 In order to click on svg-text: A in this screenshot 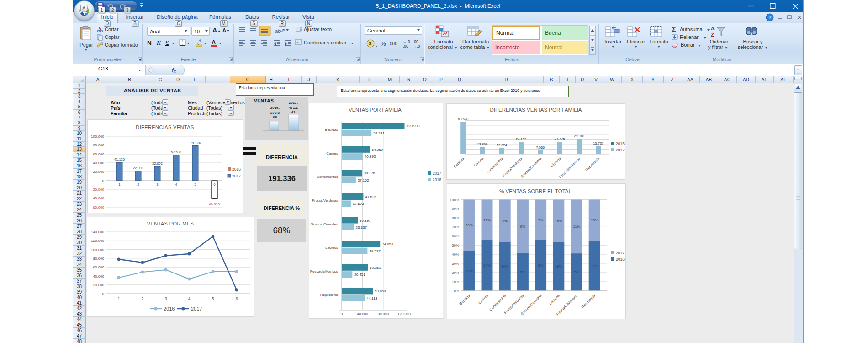, I will do `click(713, 28)`.